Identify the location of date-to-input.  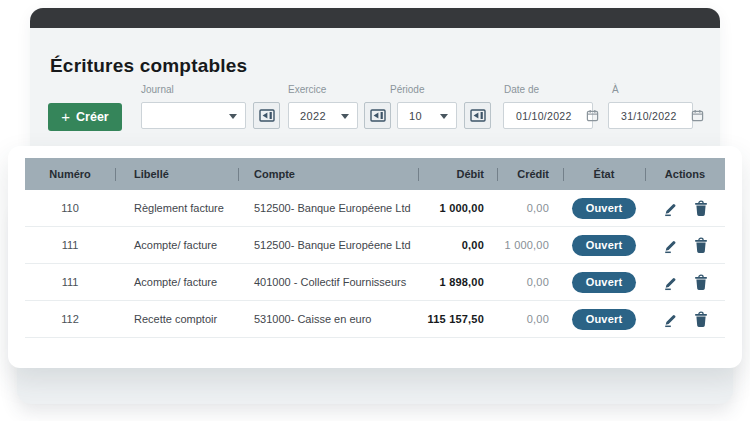
(652, 116).